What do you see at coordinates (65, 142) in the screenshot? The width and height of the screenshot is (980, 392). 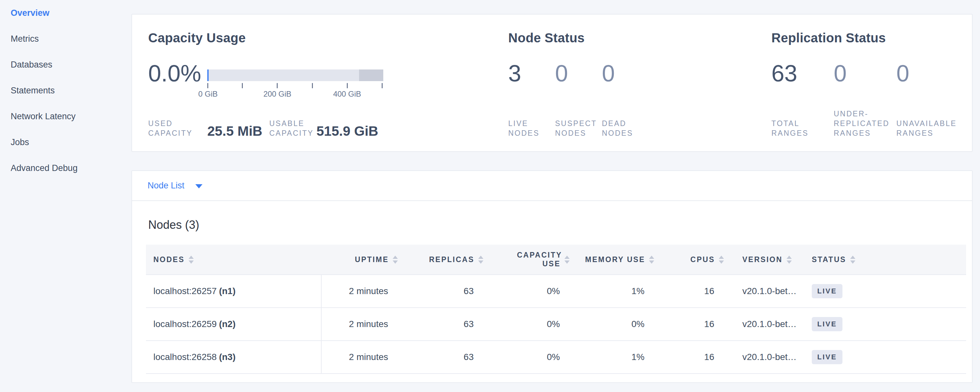 I see `sidebar-item-jobs: Jobs` at bounding box center [65, 142].